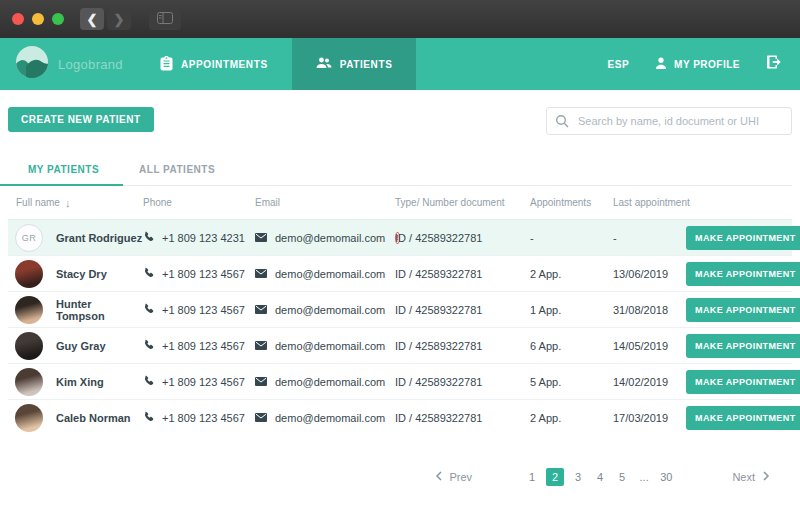 This screenshot has height=521, width=800. What do you see at coordinates (38, 19) in the screenshot?
I see `traffic-lights` at bounding box center [38, 19].